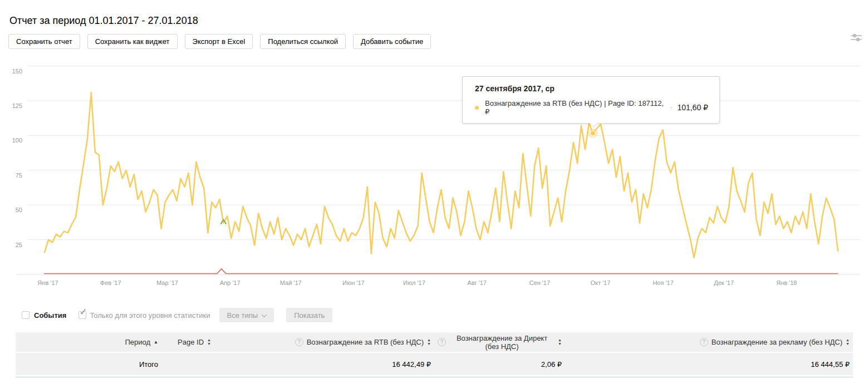  Describe the element at coordinates (724, 283) in the screenshot. I see `x-tick-label: Дек '17` at that location.